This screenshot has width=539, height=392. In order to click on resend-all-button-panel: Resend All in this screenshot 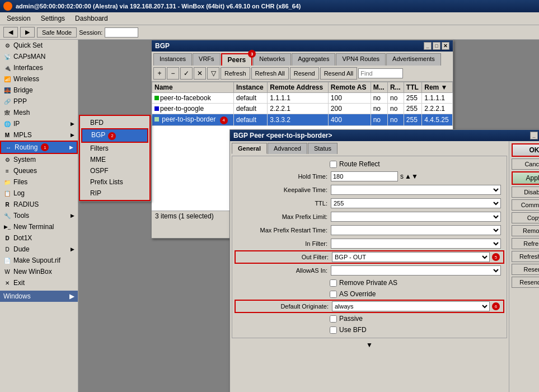, I will do `click(525, 282)`.